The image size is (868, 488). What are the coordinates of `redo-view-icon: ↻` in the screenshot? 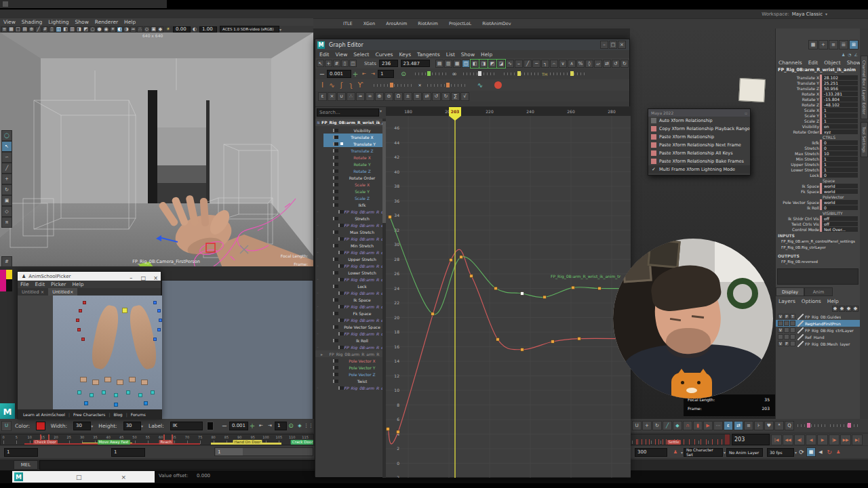 It's located at (446, 96).